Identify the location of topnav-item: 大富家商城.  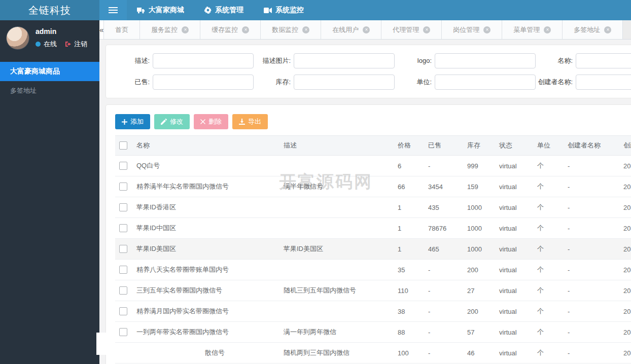
(160, 10).